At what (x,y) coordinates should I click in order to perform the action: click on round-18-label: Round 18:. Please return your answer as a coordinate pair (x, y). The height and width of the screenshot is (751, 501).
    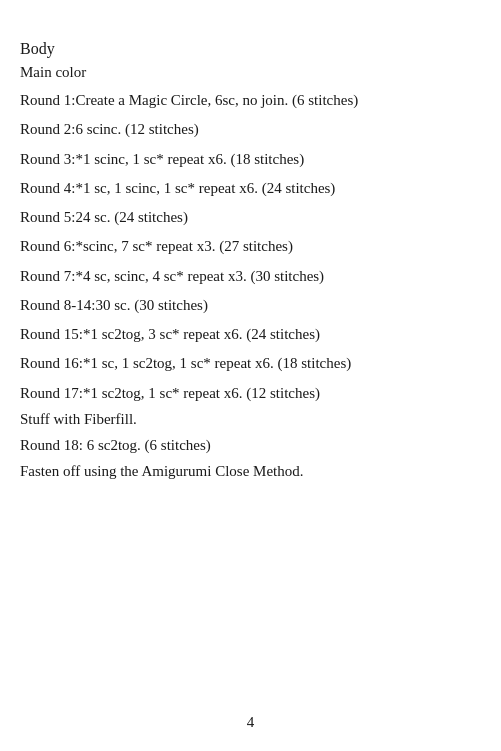
    Looking at the image, I should click on (52, 445).